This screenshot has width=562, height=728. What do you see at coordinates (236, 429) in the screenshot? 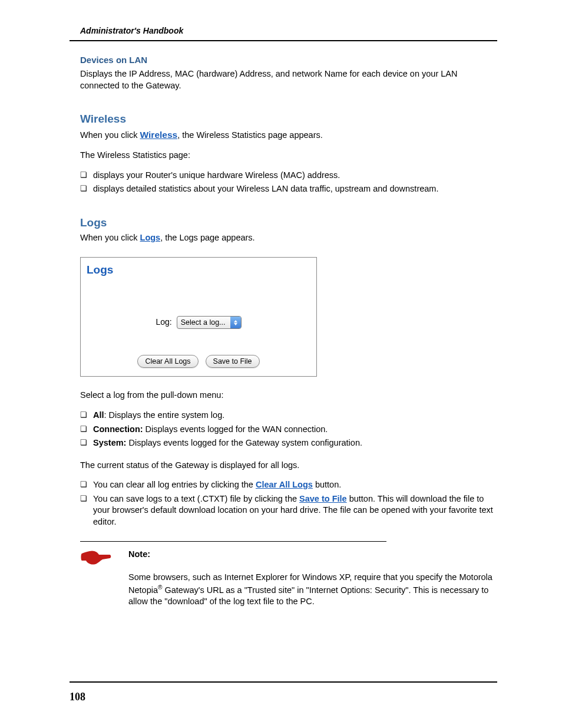
I see `option-desc: Displays events logged for the WAN conne…` at bounding box center [236, 429].